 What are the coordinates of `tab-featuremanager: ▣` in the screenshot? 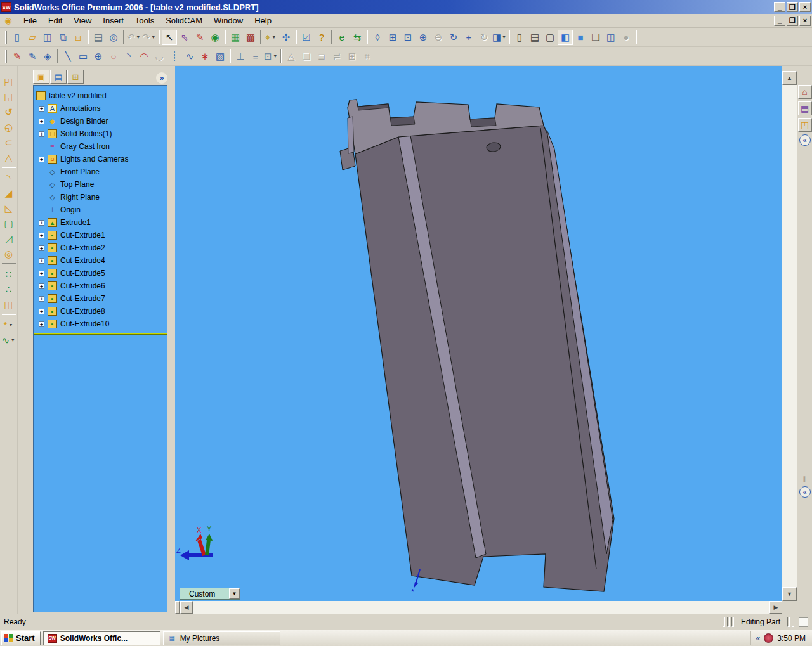 It's located at (41, 77).